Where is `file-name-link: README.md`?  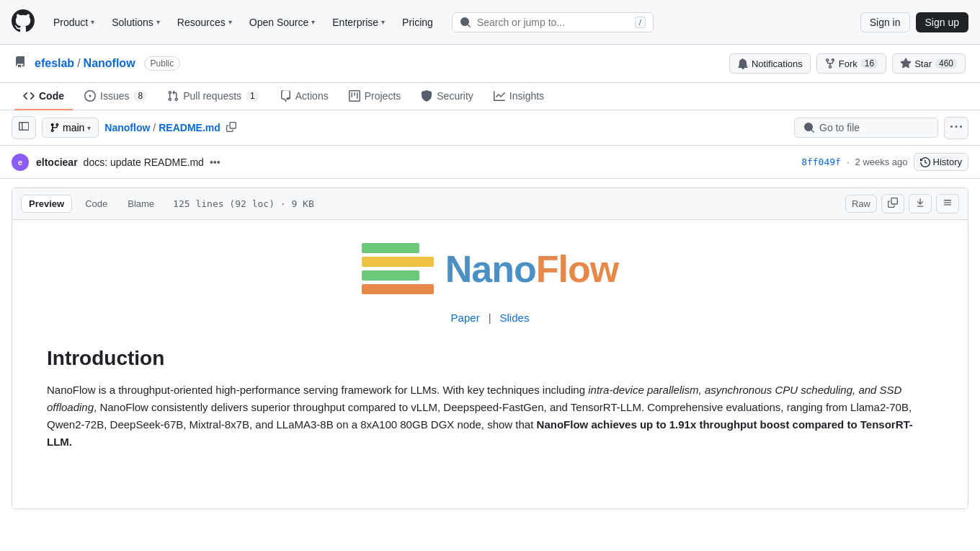
file-name-link: README.md is located at coordinates (190, 128).